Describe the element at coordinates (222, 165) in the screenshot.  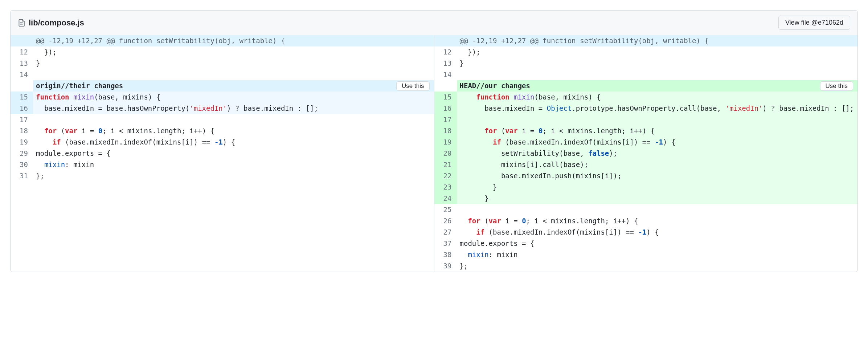
I see `code-row: 30 mixin: mixin` at that location.